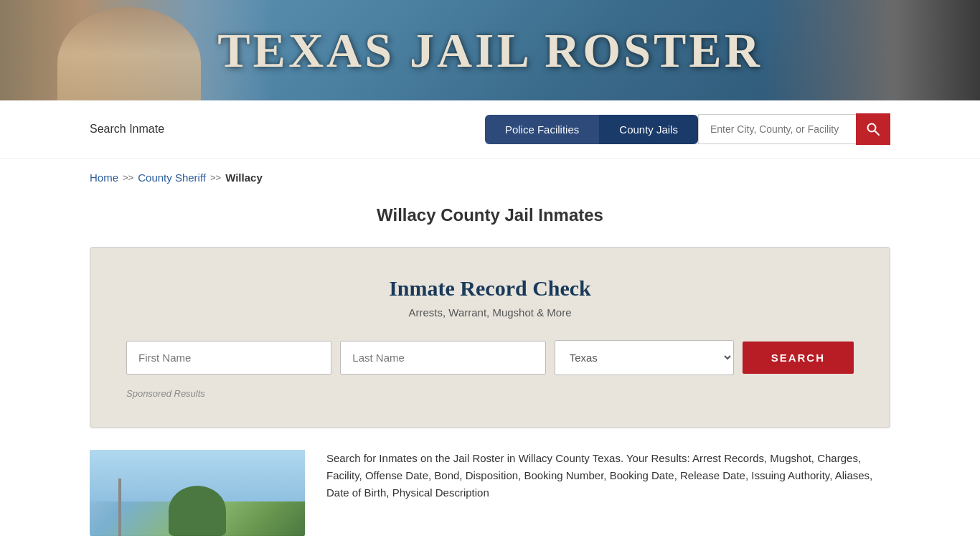 The height and width of the screenshot is (551, 980). What do you see at coordinates (490, 393) in the screenshot?
I see `sponsored-label: Sponsored Results` at bounding box center [490, 393].